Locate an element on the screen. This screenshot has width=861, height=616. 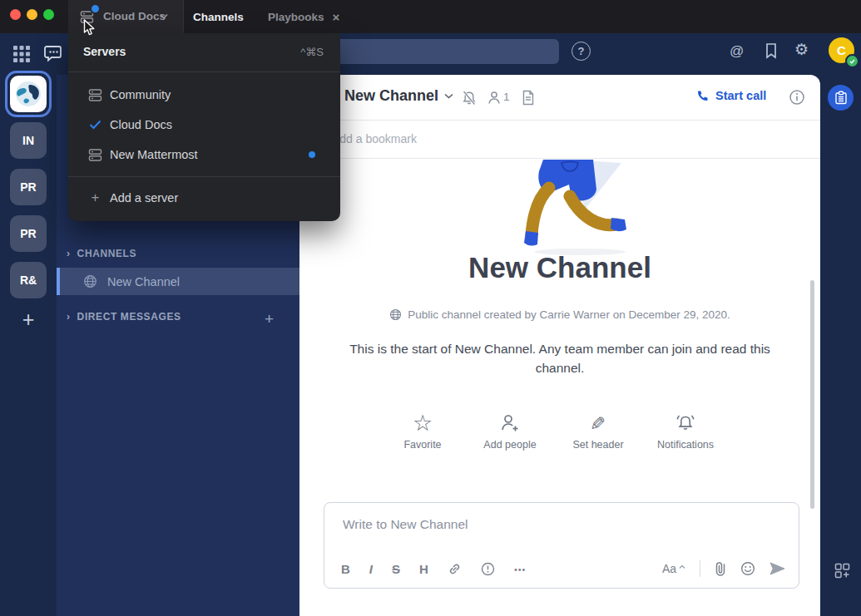
star-icon: ☆ is located at coordinates (423, 423).